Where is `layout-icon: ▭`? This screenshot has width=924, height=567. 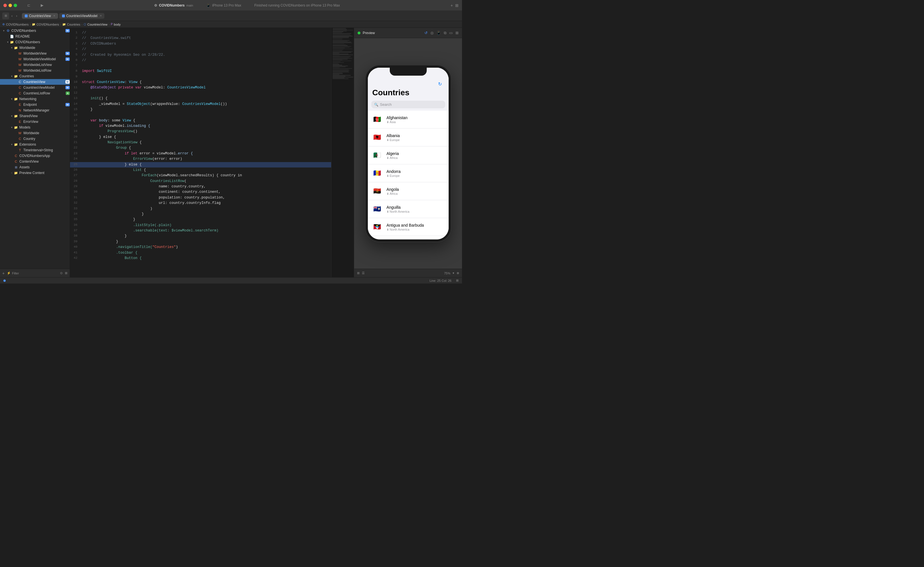 layout-icon: ▭ is located at coordinates (451, 33).